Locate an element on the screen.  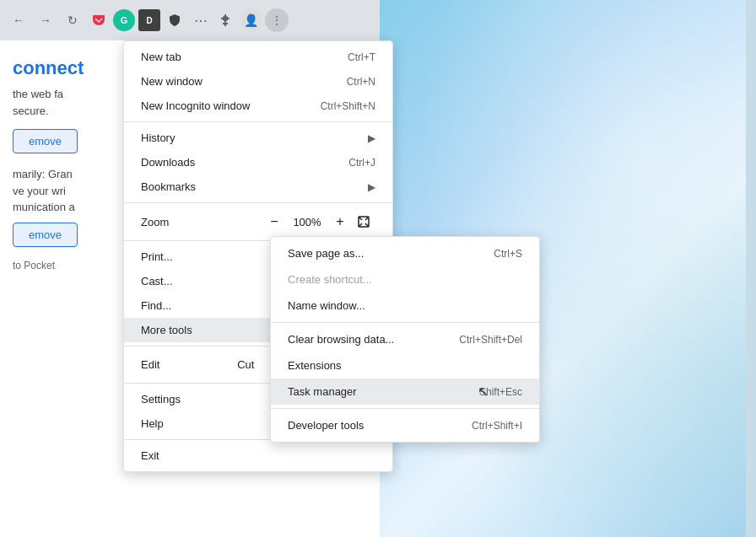
menu-item-new-tab: New tab Ctrl+T is located at coordinates (258, 57).